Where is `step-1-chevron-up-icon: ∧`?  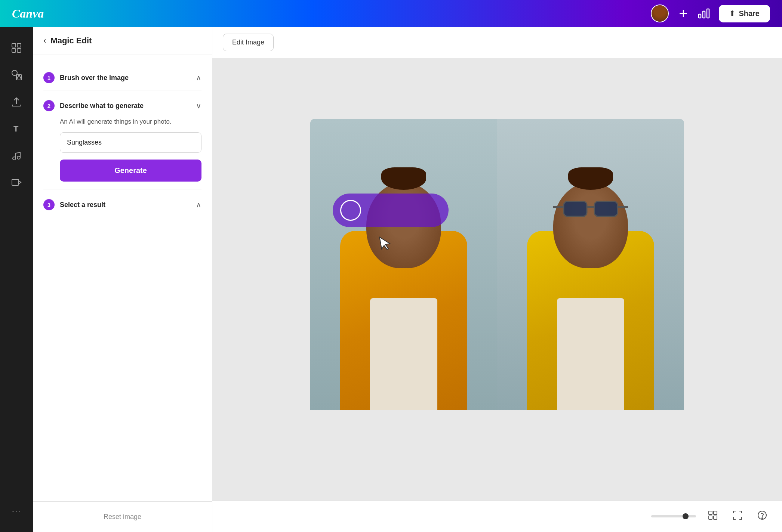
step-1-chevron-up-icon: ∧ is located at coordinates (199, 78).